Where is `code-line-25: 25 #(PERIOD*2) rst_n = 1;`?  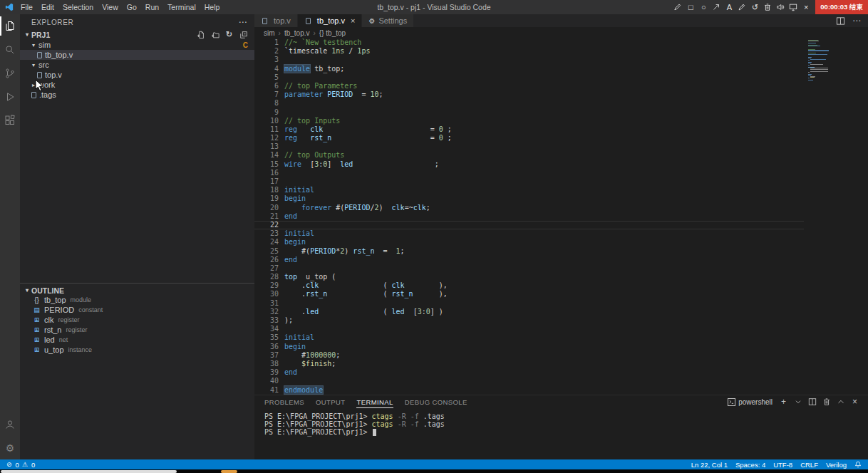 code-line-25: 25 #(PERIOD*2) rst_n = 1; is located at coordinates (529, 251).